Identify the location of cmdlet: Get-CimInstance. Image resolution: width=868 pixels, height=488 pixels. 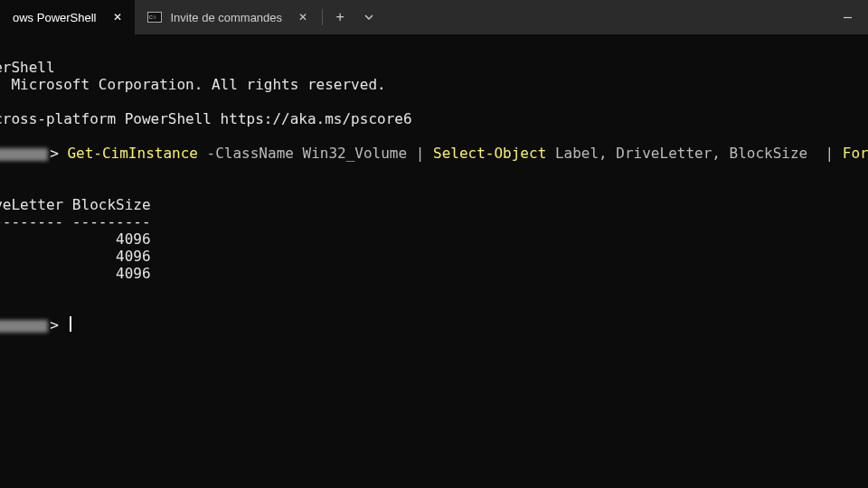
(132, 154).